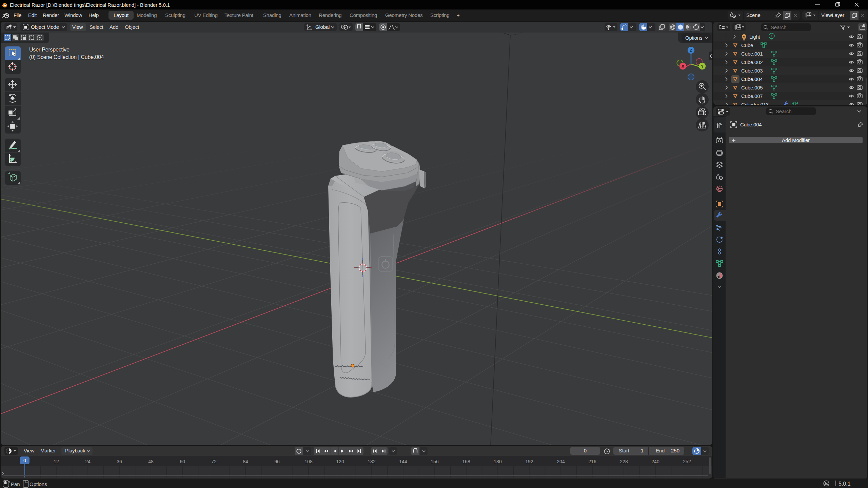 The height and width of the screenshot is (488, 868). Describe the element at coordinates (435, 462) in the screenshot. I see `svg-text: 156` at that location.